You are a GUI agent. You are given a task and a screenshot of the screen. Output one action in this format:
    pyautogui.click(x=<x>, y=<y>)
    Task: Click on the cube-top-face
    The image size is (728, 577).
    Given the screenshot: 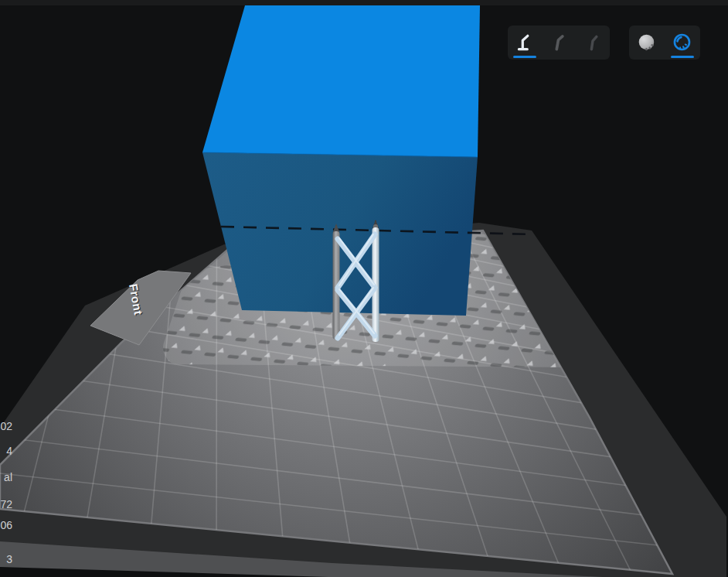 What is the action you would take?
    pyautogui.click(x=342, y=81)
    